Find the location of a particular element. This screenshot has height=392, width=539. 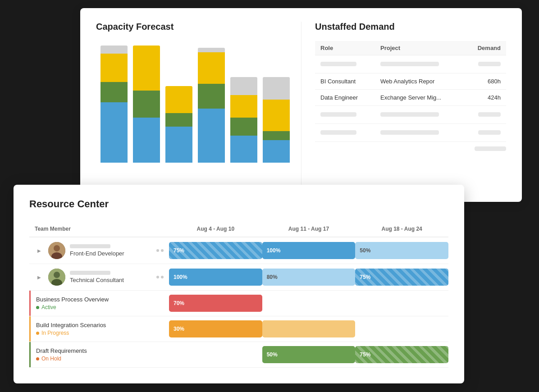

table-row: Data Engineer Exchange Server Mig... 424… is located at coordinates (411, 98).